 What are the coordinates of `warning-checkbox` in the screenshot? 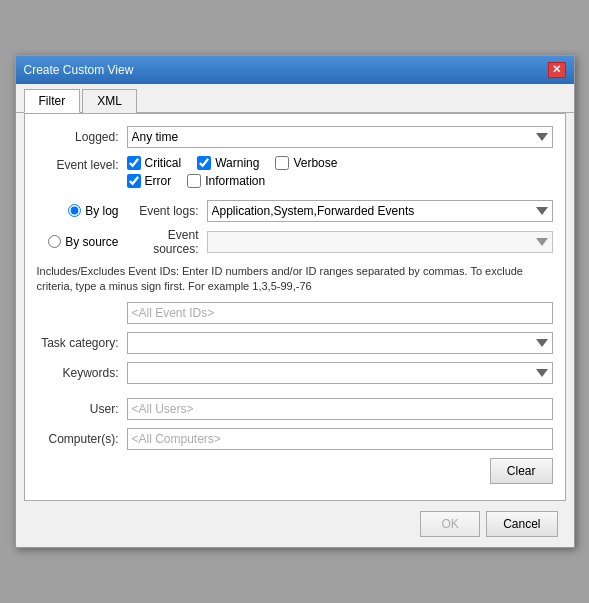 It's located at (204, 163).